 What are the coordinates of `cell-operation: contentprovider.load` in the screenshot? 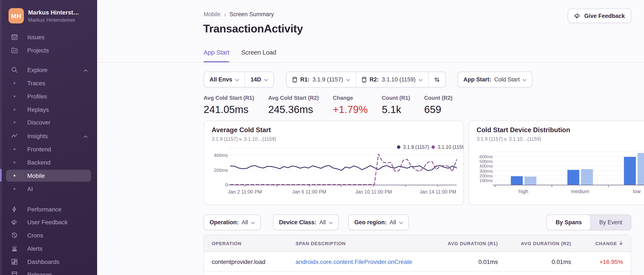 It's located at (246, 262).